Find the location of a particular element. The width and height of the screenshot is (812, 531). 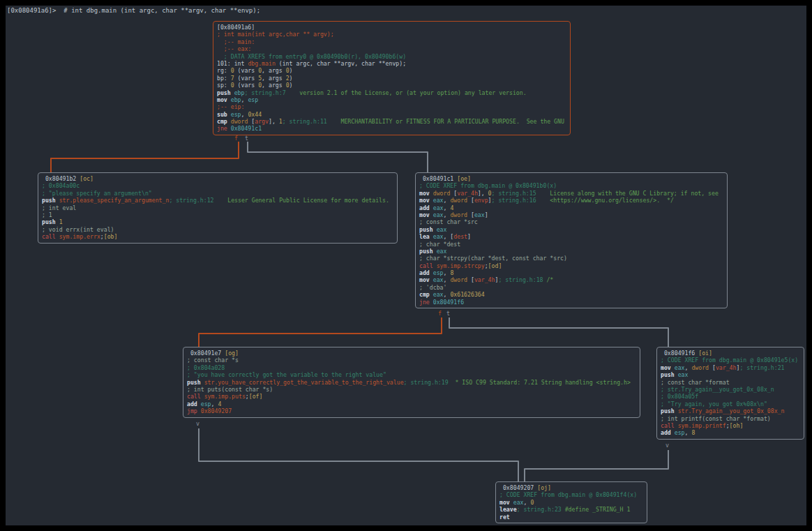

asm-line: mov eax, dword [envp]; string.h:16 <http… is located at coordinates (571, 200).